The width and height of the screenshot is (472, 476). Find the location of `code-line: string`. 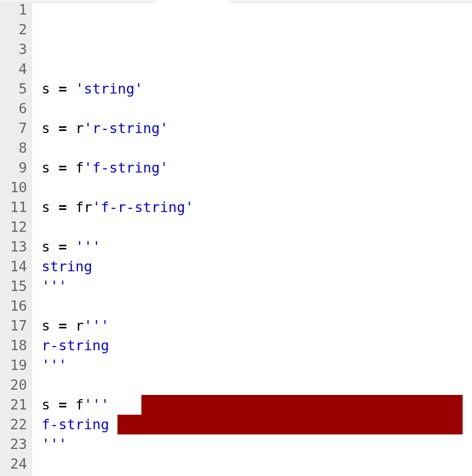

code-line: string is located at coordinates (257, 267).